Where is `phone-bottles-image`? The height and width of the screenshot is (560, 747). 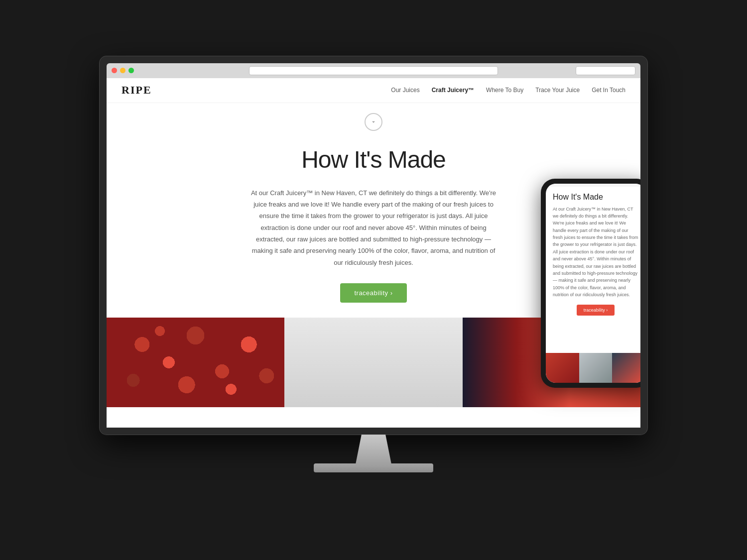 phone-bottles-image is located at coordinates (626, 368).